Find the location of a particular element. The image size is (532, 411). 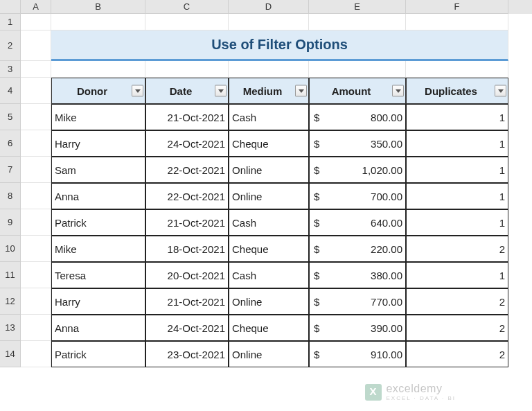

table-cell-amount: $700.00 is located at coordinates (357, 196).